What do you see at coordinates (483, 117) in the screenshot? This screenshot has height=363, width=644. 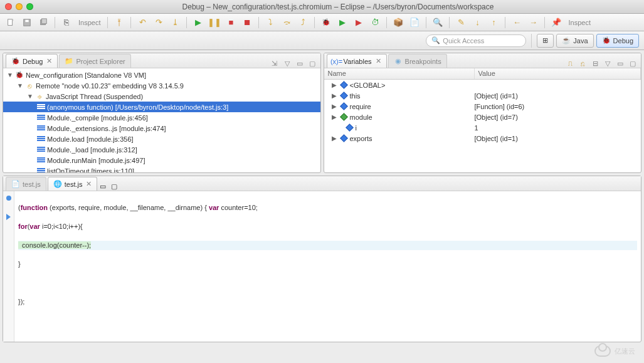 I see `variable-row: ▶module [Object] (id=7)` at bounding box center [483, 117].